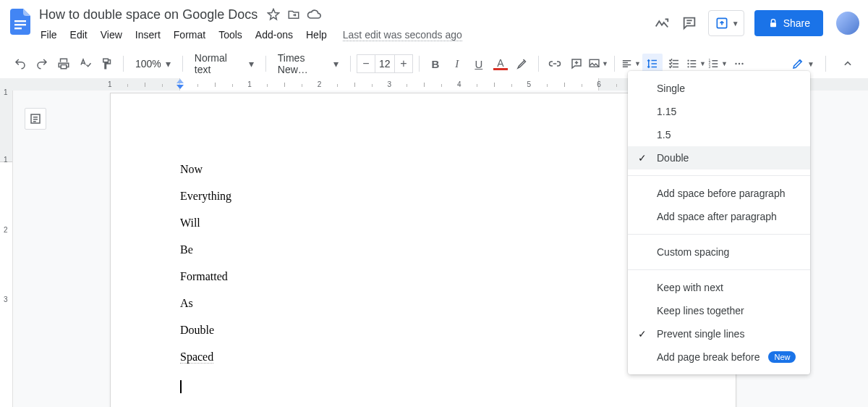 The height and width of the screenshot is (407, 868). Describe the element at coordinates (719, 135) in the screenshot. I see `menu-item: 1.5` at that location.